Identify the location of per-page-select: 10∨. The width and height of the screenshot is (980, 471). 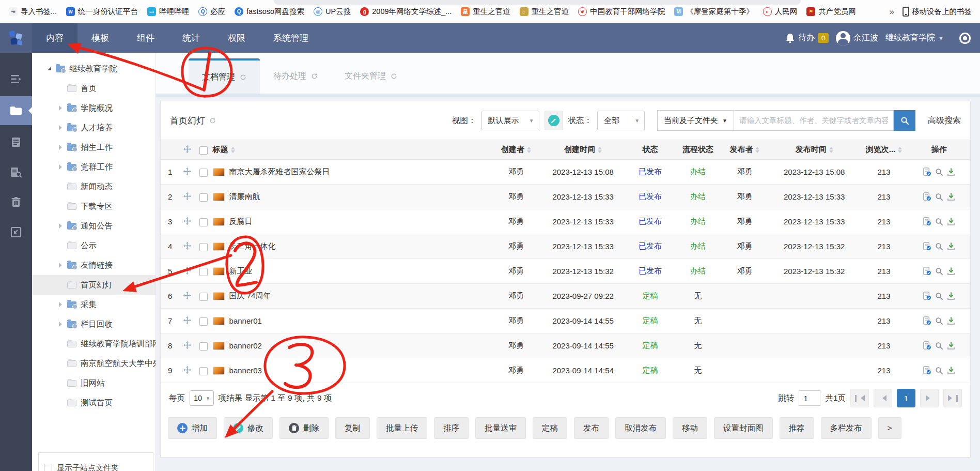
(201, 398).